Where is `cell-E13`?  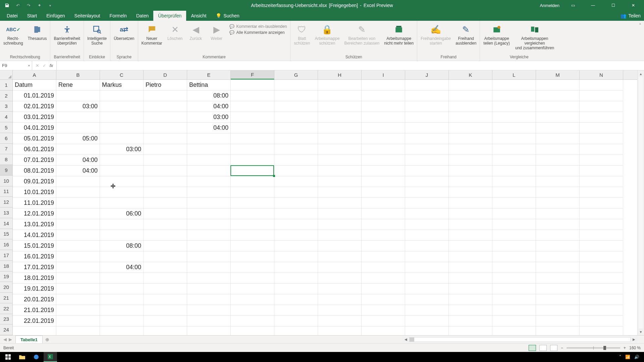
cell-E13 is located at coordinates (209, 214).